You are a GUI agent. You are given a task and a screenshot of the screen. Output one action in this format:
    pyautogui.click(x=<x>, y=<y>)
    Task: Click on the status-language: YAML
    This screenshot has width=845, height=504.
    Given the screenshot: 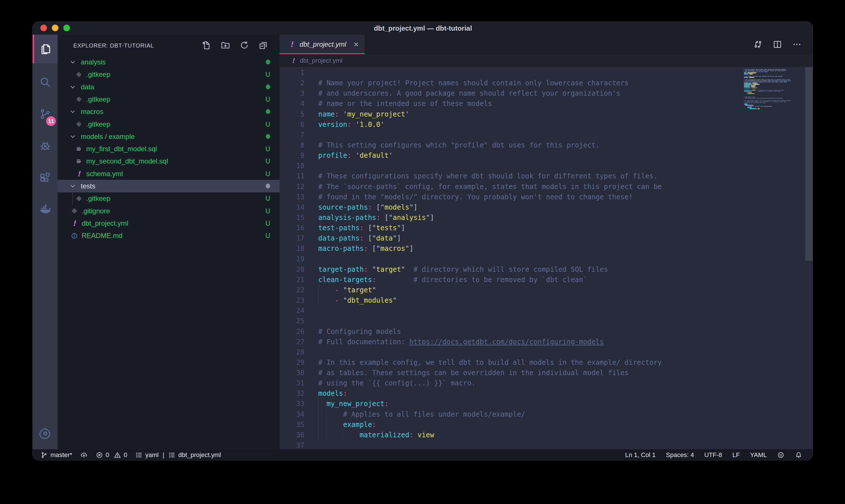 What is the action you would take?
    pyautogui.click(x=759, y=455)
    